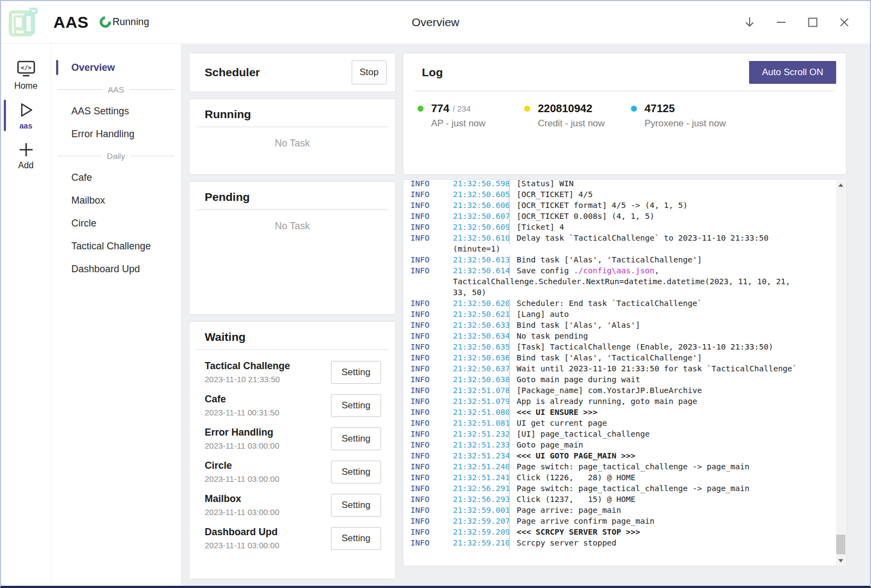 The image size is (871, 588). What do you see at coordinates (26, 75) in the screenshot?
I see `rail-item-home: </>Home` at bounding box center [26, 75].